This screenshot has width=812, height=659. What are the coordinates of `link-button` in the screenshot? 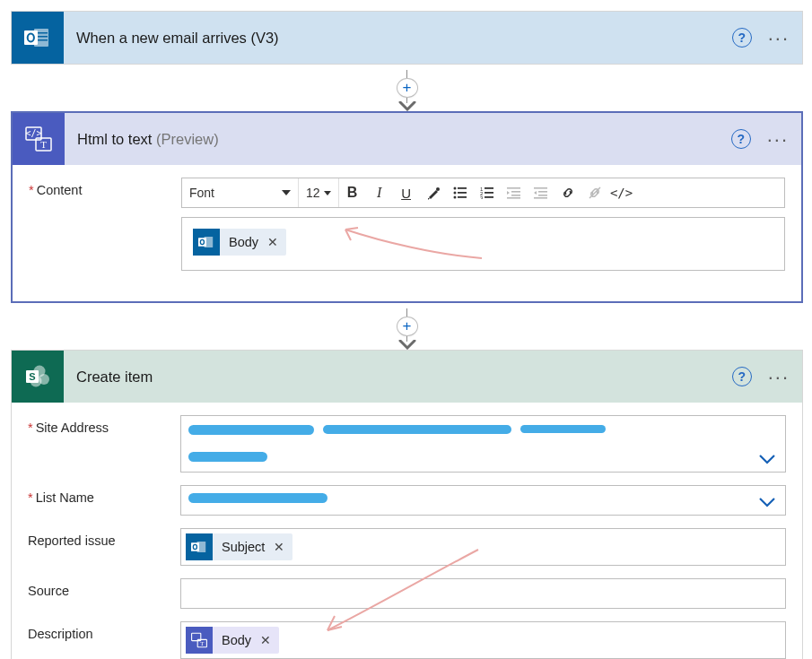 It's located at (568, 193).